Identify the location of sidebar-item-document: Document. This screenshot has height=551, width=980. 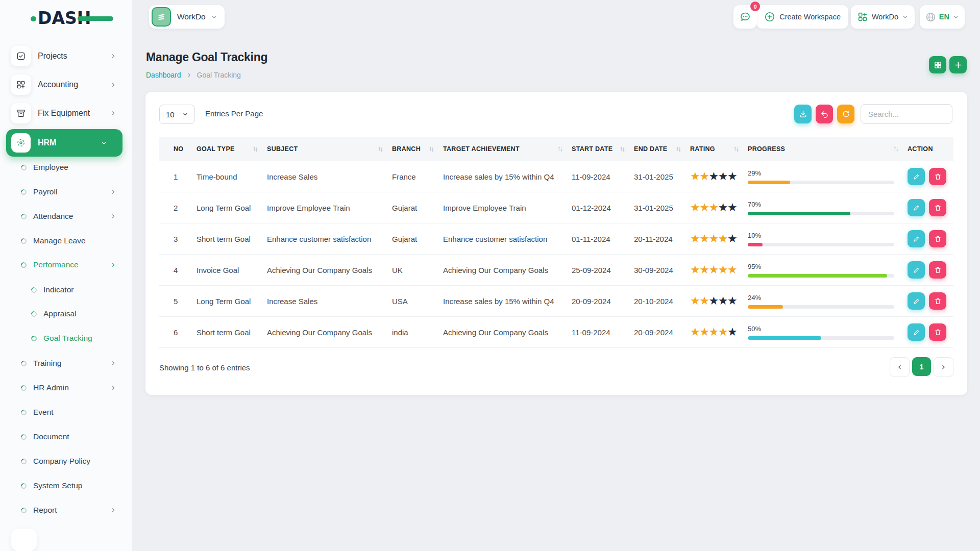
(66, 437).